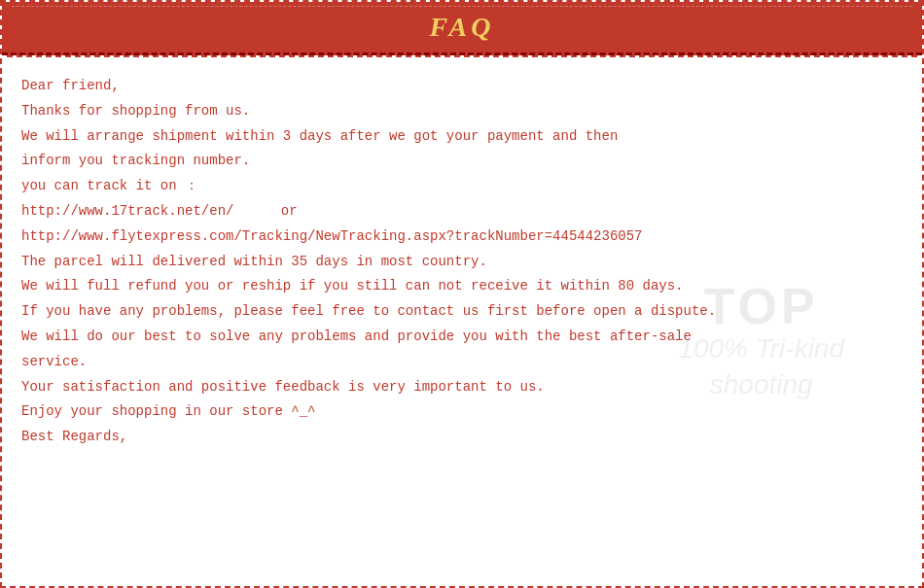  Describe the element at coordinates (462, 262) in the screenshot. I see `line-8: The parcel will delivered within 35 days…` at that location.